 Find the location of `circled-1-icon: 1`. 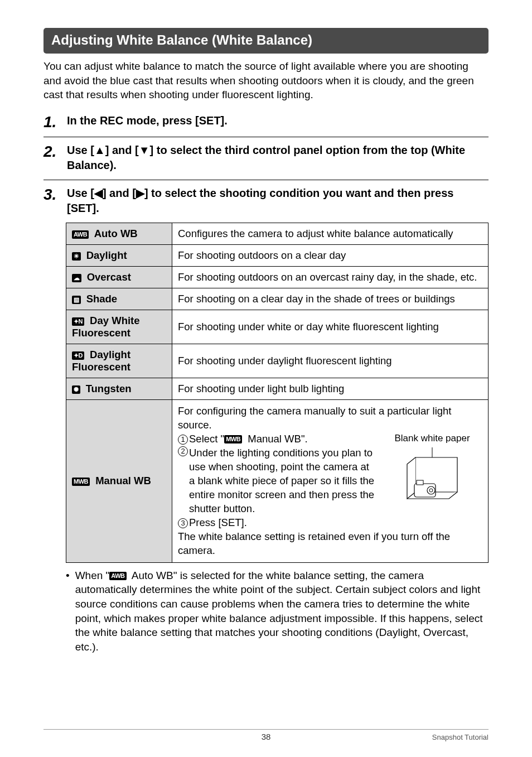

circled-1-icon: 1 is located at coordinates (183, 440).